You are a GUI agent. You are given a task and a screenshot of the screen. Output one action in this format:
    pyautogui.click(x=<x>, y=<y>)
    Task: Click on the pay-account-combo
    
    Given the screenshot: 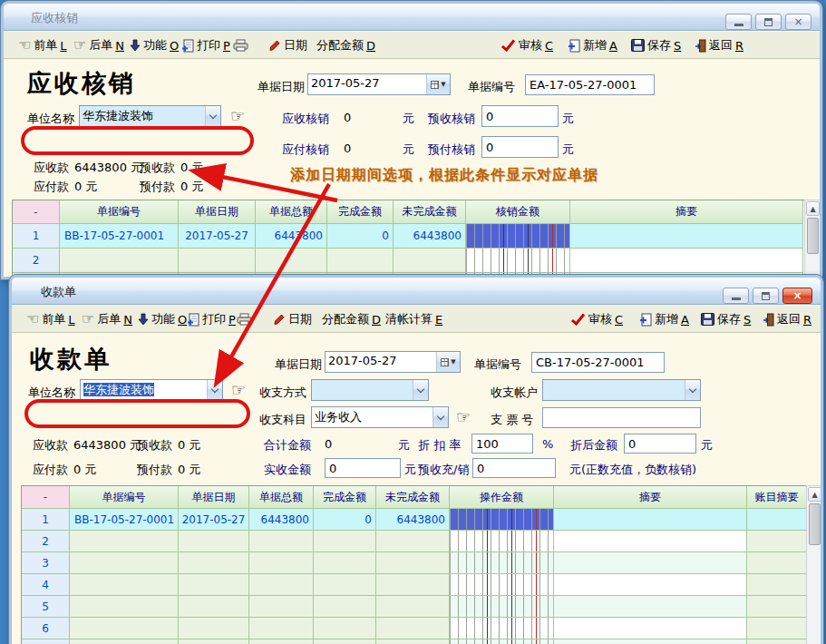 What is the action you would take?
    pyautogui.click(x=622, y=390)
    